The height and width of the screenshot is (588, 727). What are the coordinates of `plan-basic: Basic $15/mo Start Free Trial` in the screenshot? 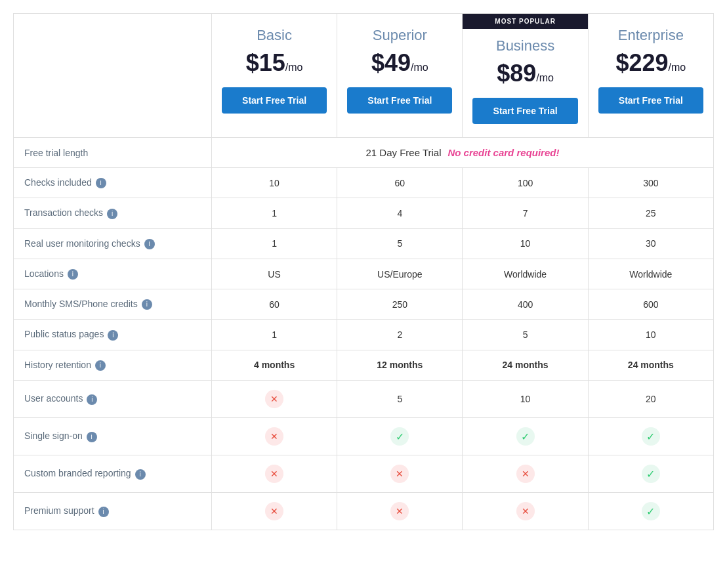 It's located at (274, 76).